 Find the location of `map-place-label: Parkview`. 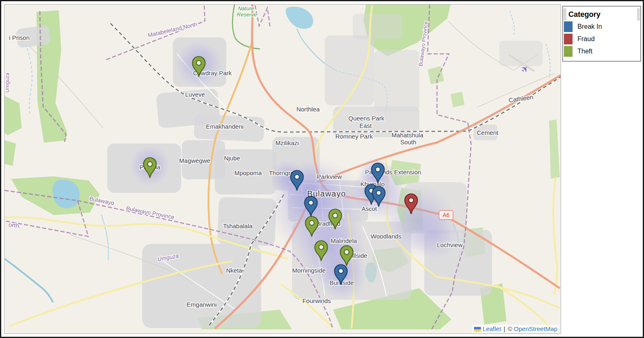

map-place-label: Parkview is located at coordinates (329, 177).